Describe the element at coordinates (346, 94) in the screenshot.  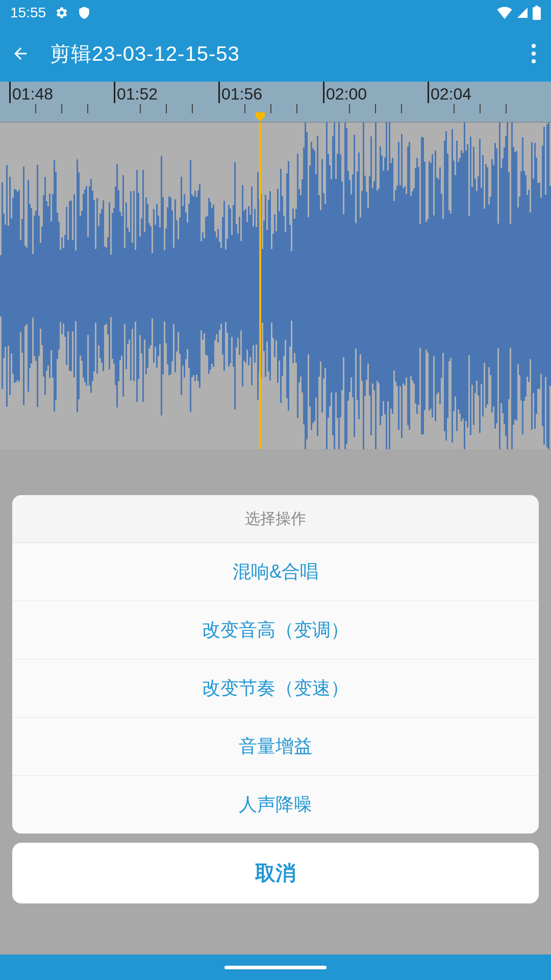
I see `ruler-tick-label: 02:00` at that location.